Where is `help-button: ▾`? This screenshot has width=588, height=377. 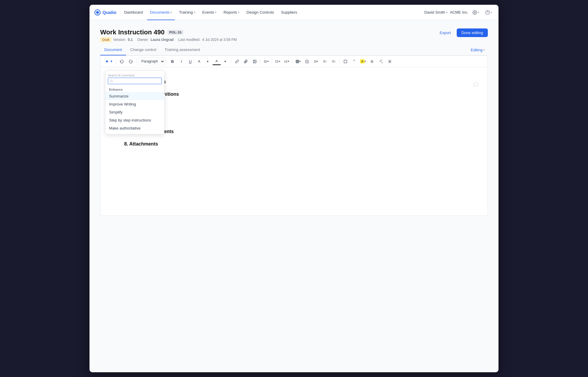
help-button: ▾ is located at coordinates (488, 12).